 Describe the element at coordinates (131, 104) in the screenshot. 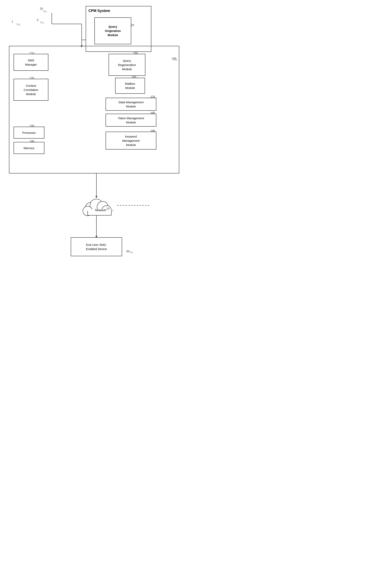

I see `state-management-module-box: State Management Module` at that location.